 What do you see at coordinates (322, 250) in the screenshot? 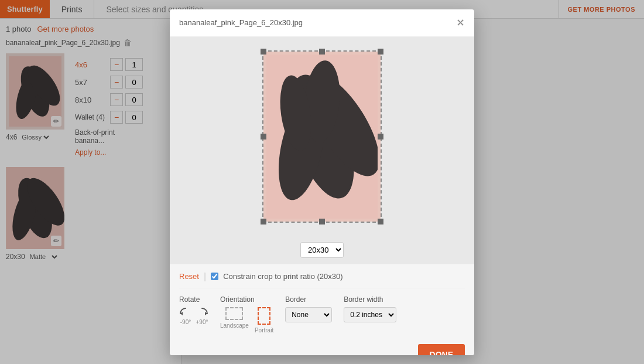
I see `crop-size-row: 20x30 4x6 5x7 8x10` at bounding box center [322, 250].